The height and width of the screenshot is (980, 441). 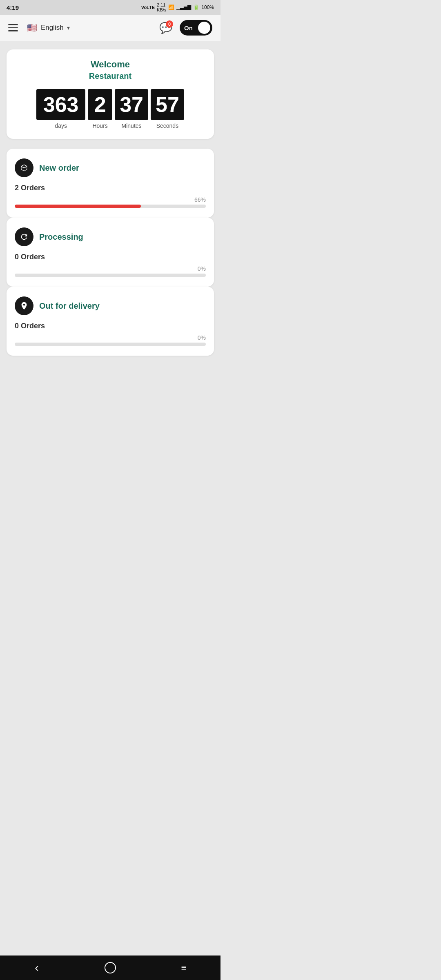 What do you see at coordinates (184, 7) in the screenshot?
I see `signal-icon: ▁▃▅▇` at bounding box center [184, 7].